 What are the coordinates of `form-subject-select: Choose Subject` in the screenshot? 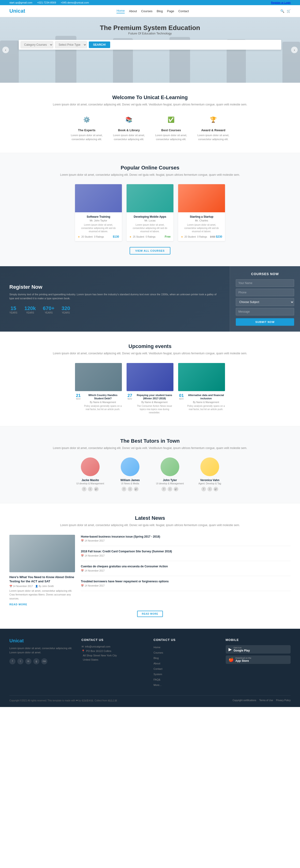 It's located at (265, 302).